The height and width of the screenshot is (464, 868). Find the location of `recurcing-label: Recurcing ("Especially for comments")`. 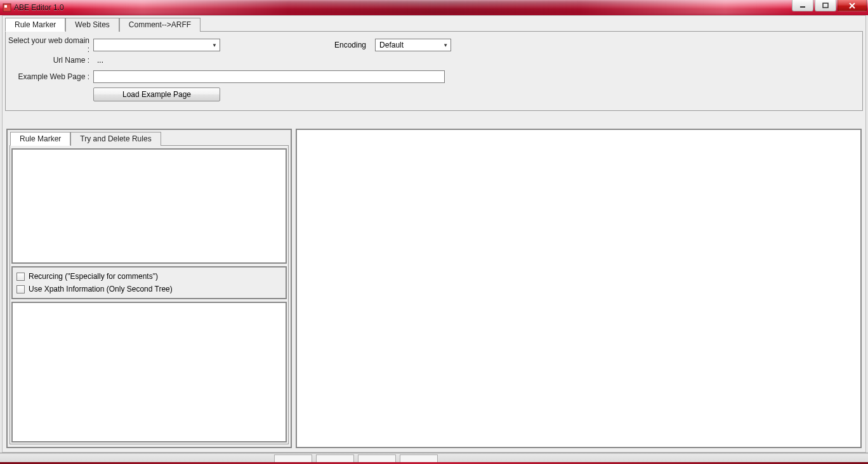

recurcing-label: Recurcing ("Especially for comments") is located at coordinates (93, 276).